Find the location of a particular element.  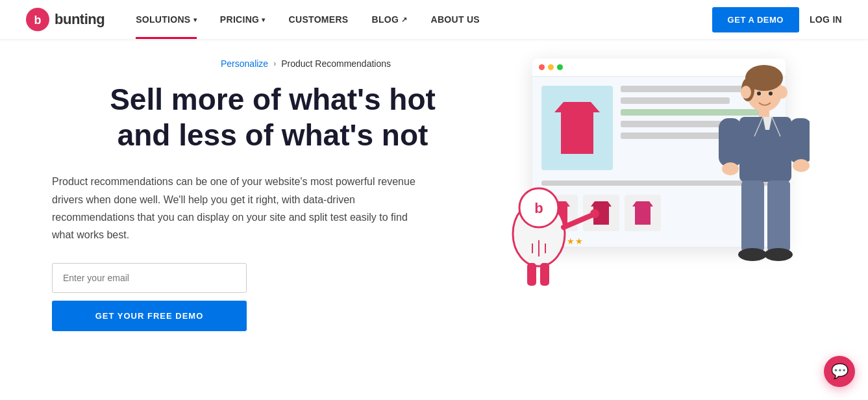

solutions-chevron-icon: ▾ is located at coordinates (195, 19).